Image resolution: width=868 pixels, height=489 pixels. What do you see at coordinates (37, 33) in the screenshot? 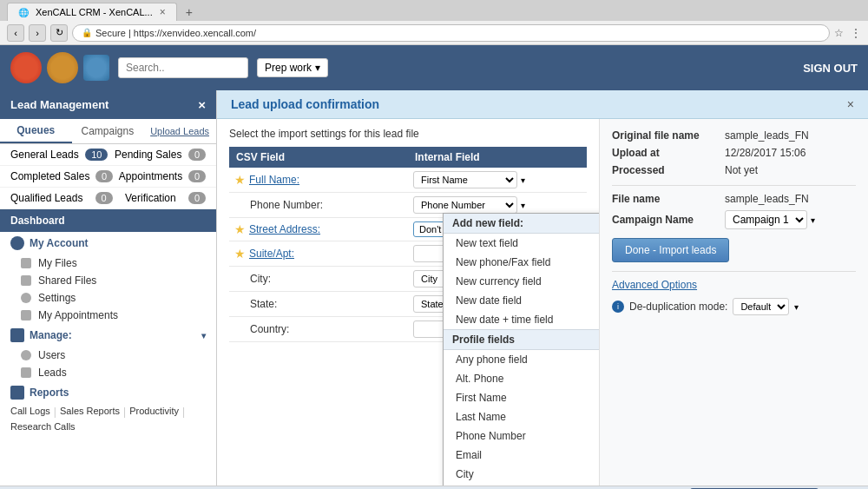
I see `forward-button: ›` at bounding box center [37, 33].